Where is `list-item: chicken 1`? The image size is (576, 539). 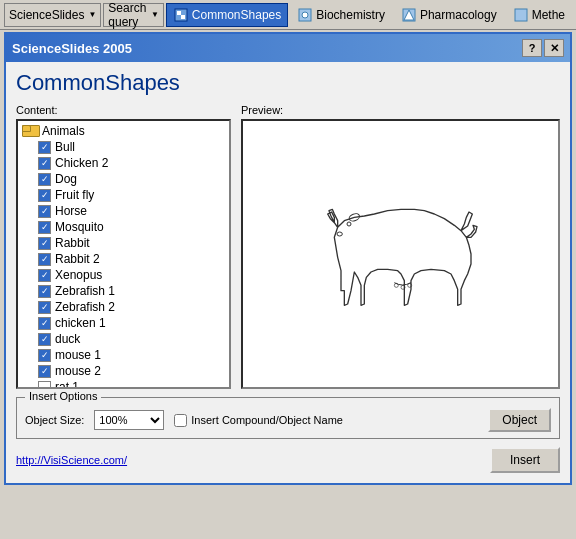
list-item: chicken 1 is located at coordinates (124, 323).